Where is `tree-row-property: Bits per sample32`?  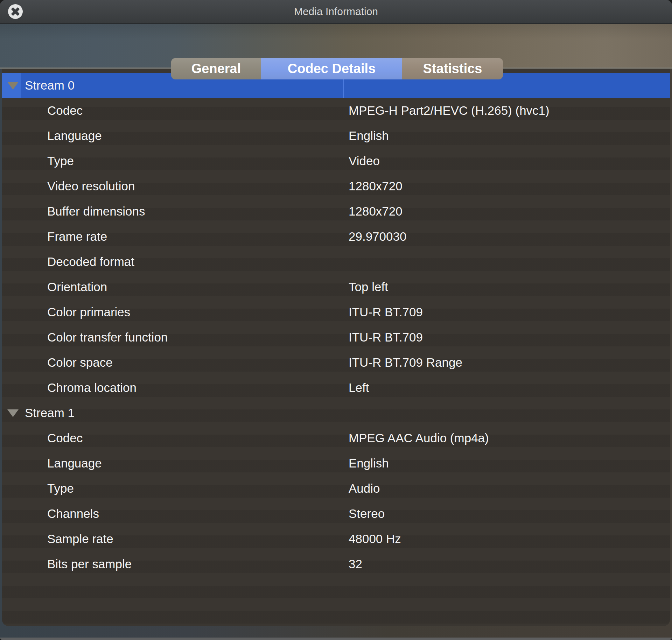 tree-row-property: Bits per sample32 is located at coordinates (336, 564).